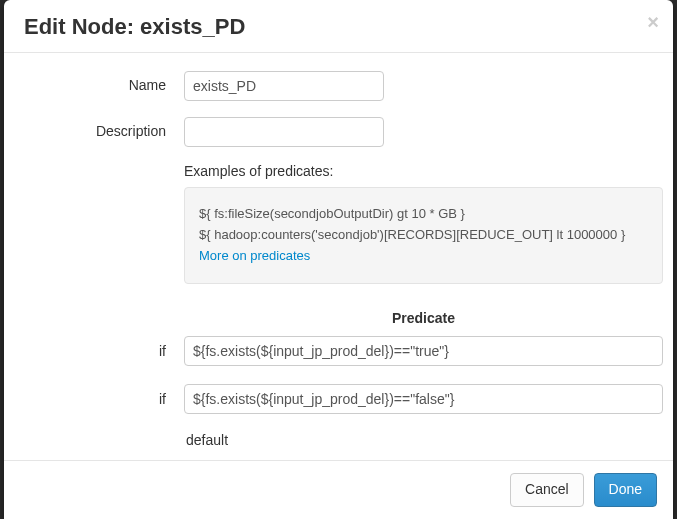 The height and width of the screenshot is (519, 677). What do you see at coordinates (626, 490) in the screenshot?
I see `done-button: Done` at bounding box center [626, 490].